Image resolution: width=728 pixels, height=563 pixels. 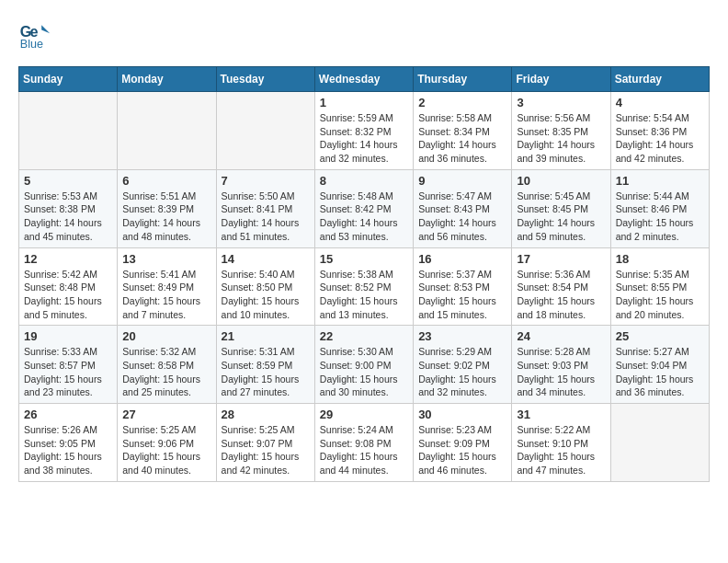 I want to click on weekday-header-saturday: Saturday, so click(x=660, y=79).